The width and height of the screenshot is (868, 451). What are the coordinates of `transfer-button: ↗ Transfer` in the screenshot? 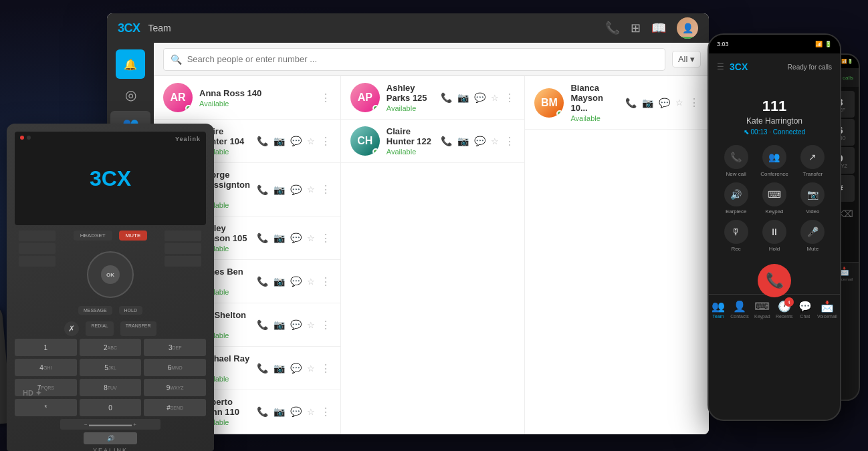 It's located at (813, 161).